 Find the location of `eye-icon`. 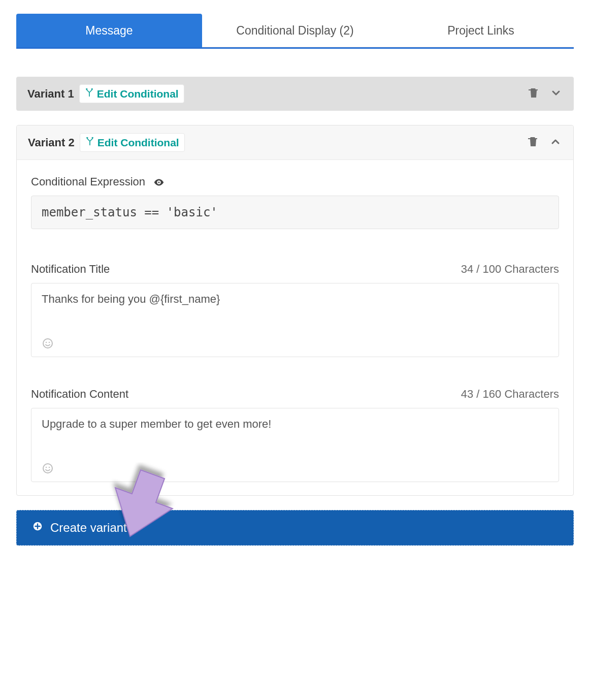

eye-icon is located at coordinates (159, 182).